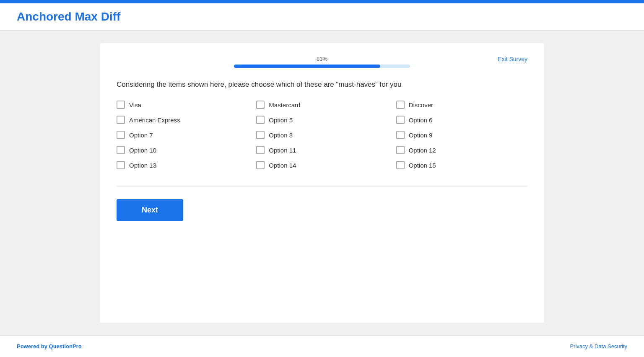 The height and width of the screenshot is (357, 644). I want to click on checkbox-opt2, so click(260, 105).